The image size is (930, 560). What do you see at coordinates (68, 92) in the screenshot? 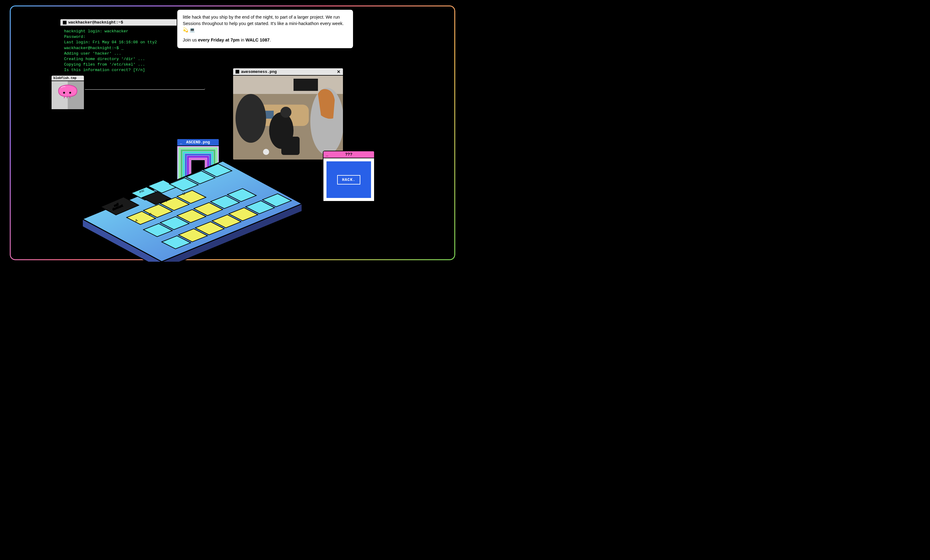
I see `blobfish-window: blobfish.tmp` at bounding box center [68, 92].